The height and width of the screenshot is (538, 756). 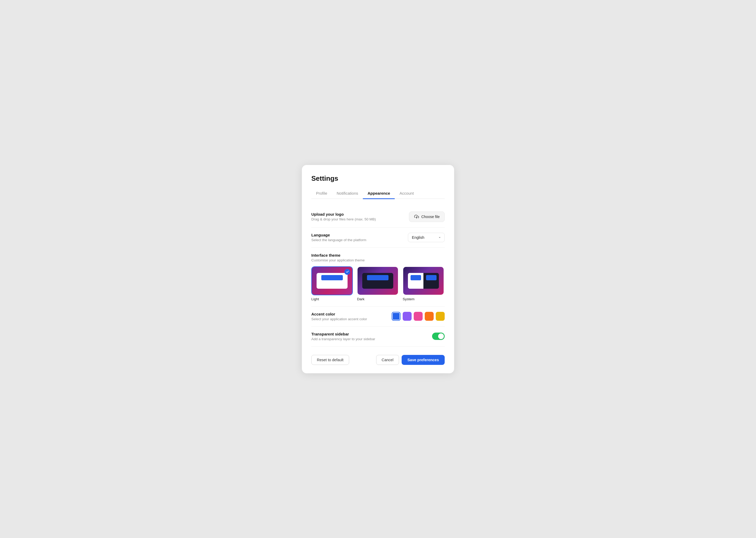 What do you see at coordinates (416, 278) in the screenshot?
I see `system-bar-left` at bounding box center [416, 278].